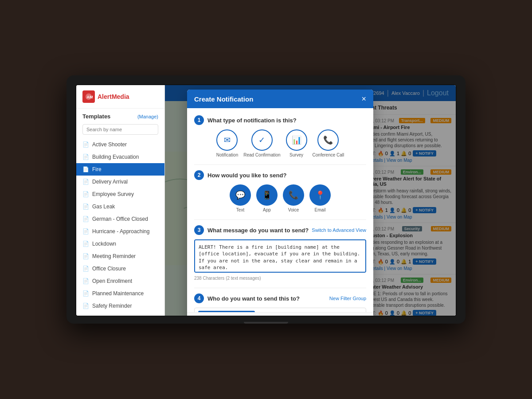  Describe the element at coordinates (267, 195) in the screenshot. I see `app-icon: 📱` at that location.